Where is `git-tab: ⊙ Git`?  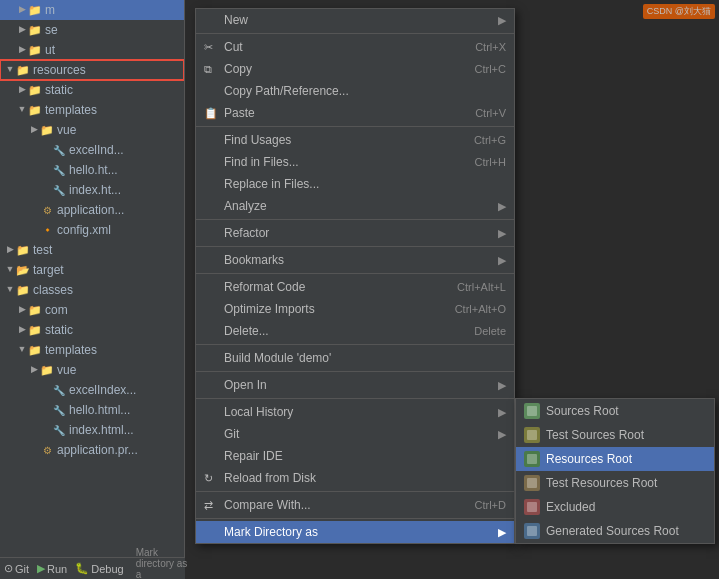 git-tab: ⊙ Git is located at coordinates (16, 568).